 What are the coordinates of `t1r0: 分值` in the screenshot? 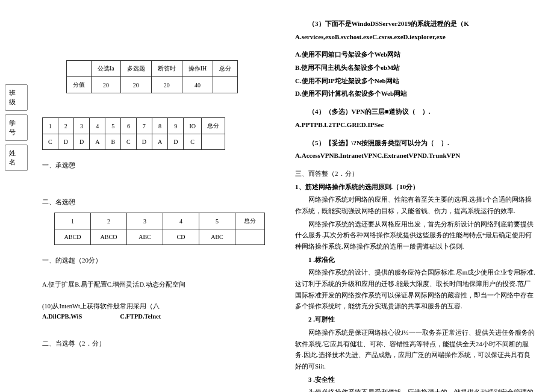 It's located at (79, 86).